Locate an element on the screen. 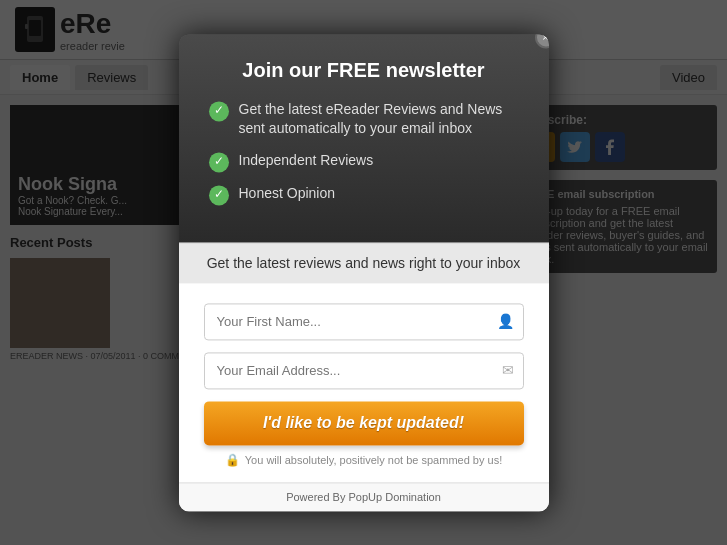 This screenshot has width=727, height=545. lock-icon: 🔒 is located at coordinates (232, 460).